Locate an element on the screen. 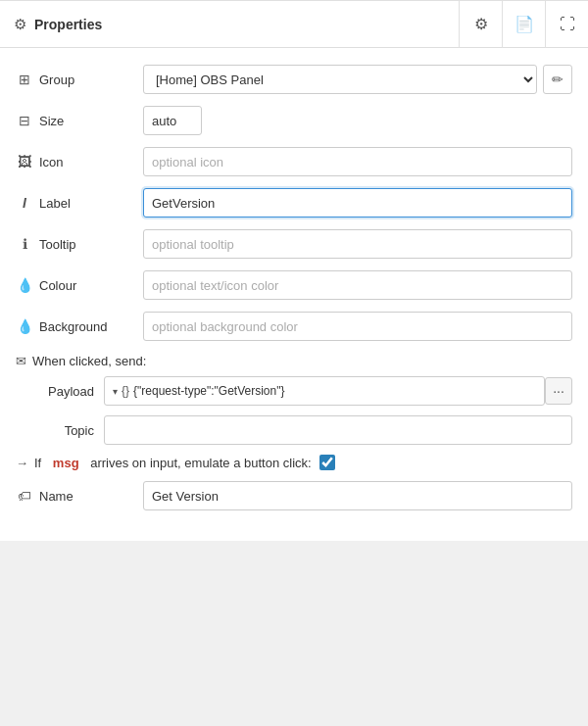 The height and width of the screenshot is (726, 588). icon-row: 🖼 Icon is located at coordinates (294, 162).